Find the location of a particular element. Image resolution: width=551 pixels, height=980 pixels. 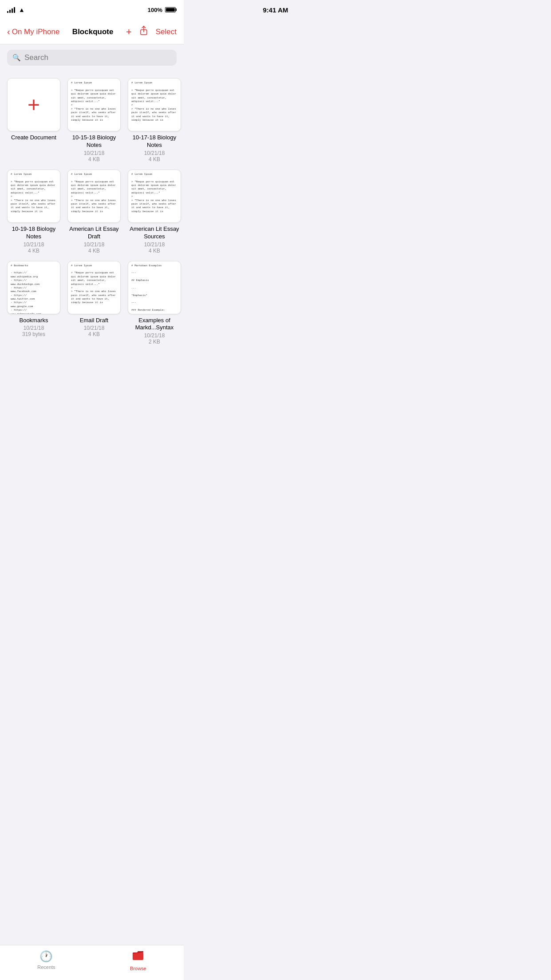

file-item-bookmarks: # Bookmarks - https:// www.wikipedia.org… is located at coordinates (34, 303).